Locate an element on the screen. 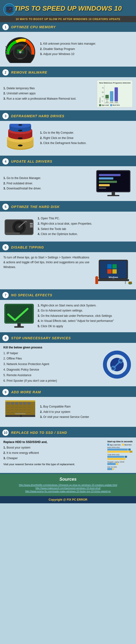 Image resolution: width=136 pixels, height=644 pixels. legend-label-2: Boot time is located at coordinates (116, 105).